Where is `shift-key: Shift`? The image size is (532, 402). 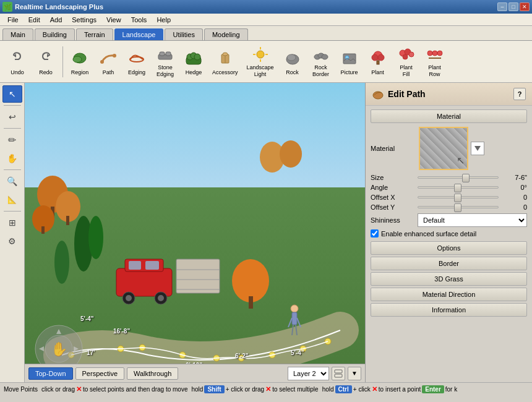
shift-key: Shift is located at coordinates (214, 390).